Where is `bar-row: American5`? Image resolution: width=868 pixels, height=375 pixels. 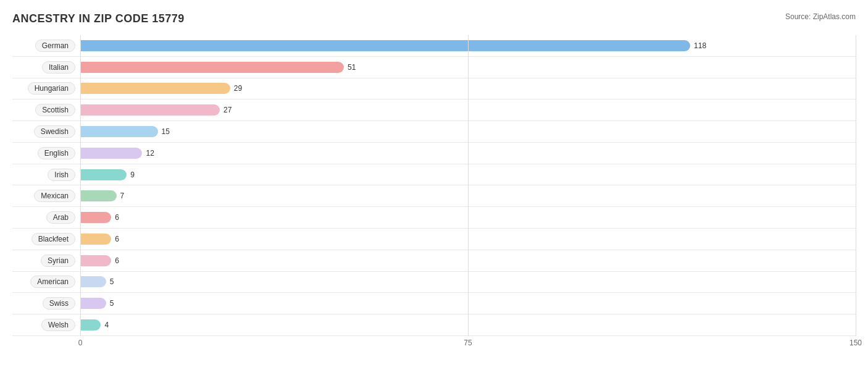 bar-row: American5 is located at coordinates (434, 283).